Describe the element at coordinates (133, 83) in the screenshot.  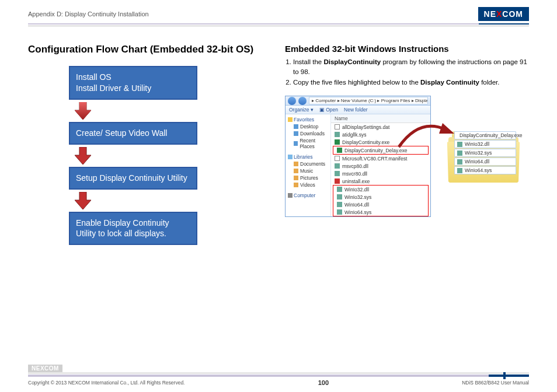
I see `flow-step-1: Install OS Install Driver & Utility` at that location.